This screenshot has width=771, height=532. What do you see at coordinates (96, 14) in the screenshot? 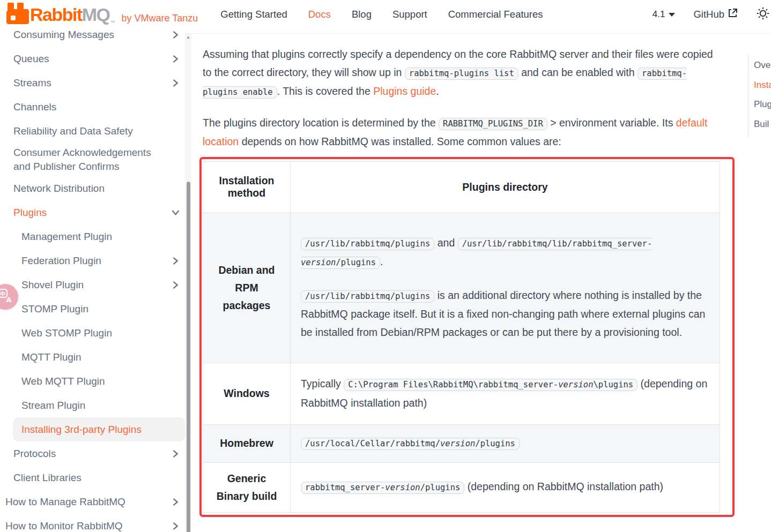
I see `brand-mq: MQ` at bounding box center [96, 14].